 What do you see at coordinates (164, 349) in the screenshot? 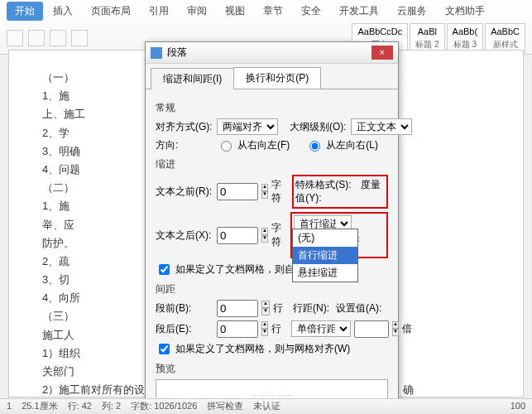
I see `spacing-grid-checkbox` at bounding box center [164, 349].